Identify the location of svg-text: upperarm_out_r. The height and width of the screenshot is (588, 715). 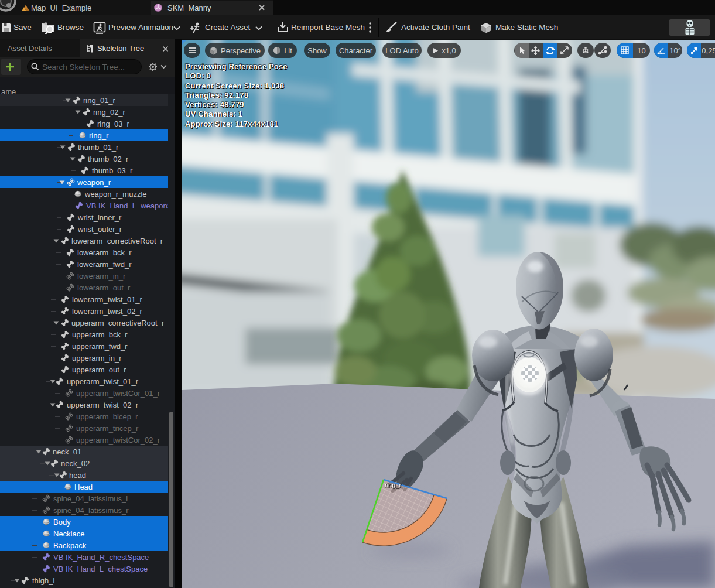
(100, 370).